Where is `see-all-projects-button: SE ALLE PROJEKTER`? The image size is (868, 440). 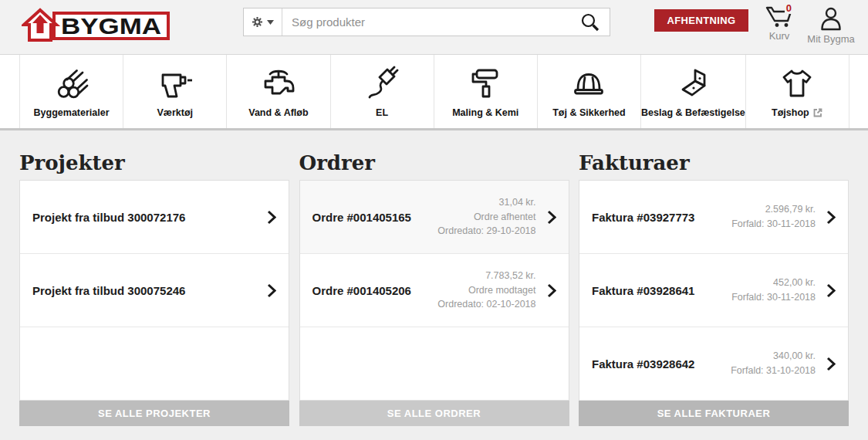 see-all-projects-button: SE ALLE PROJEKTER is located at coordinates (154, 414).